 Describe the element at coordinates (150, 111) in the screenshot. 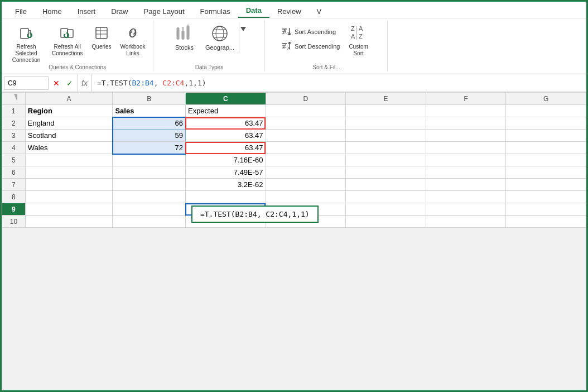

I see `cell-B1: Sales` at that location.